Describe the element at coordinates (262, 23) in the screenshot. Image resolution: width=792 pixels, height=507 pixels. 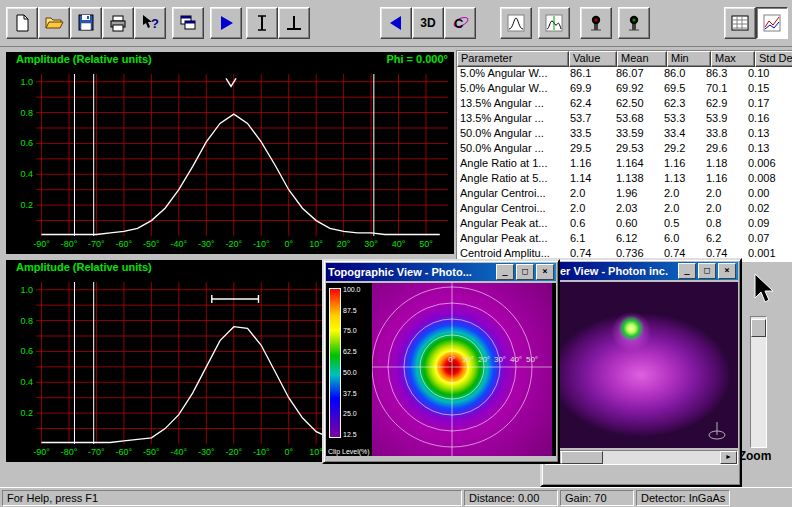
I see `vertical-cursor-icon` at that location.